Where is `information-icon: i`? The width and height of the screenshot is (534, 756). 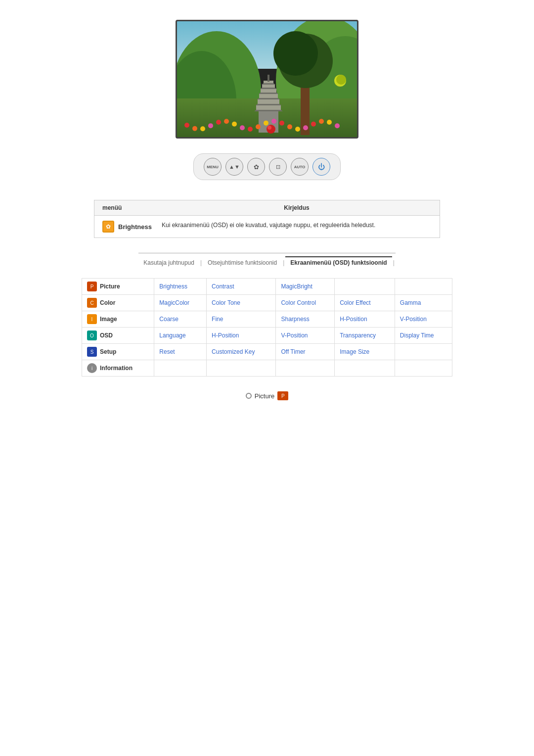 information-icon: i is located at coordinates (92, 368).